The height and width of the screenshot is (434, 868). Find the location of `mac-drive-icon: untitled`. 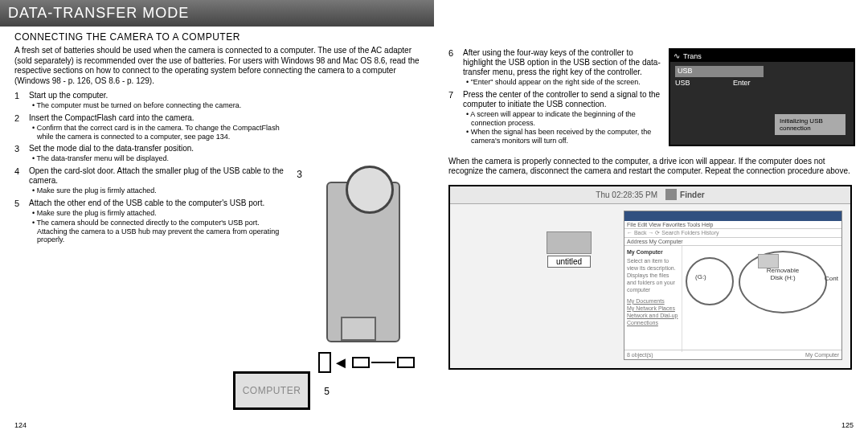

mac-drive-icon: untitled is located at coordinates (569, 249).